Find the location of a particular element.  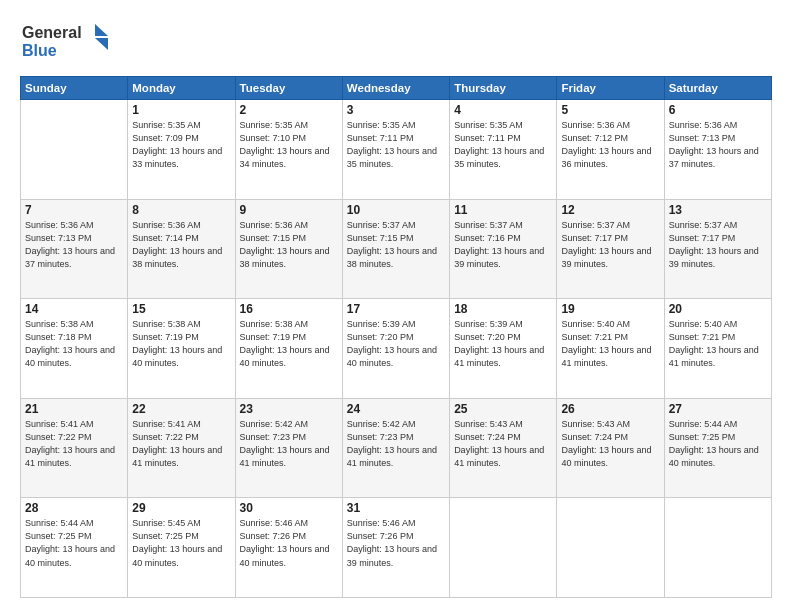

day-number: 23 is located at coordinates (289, 409).